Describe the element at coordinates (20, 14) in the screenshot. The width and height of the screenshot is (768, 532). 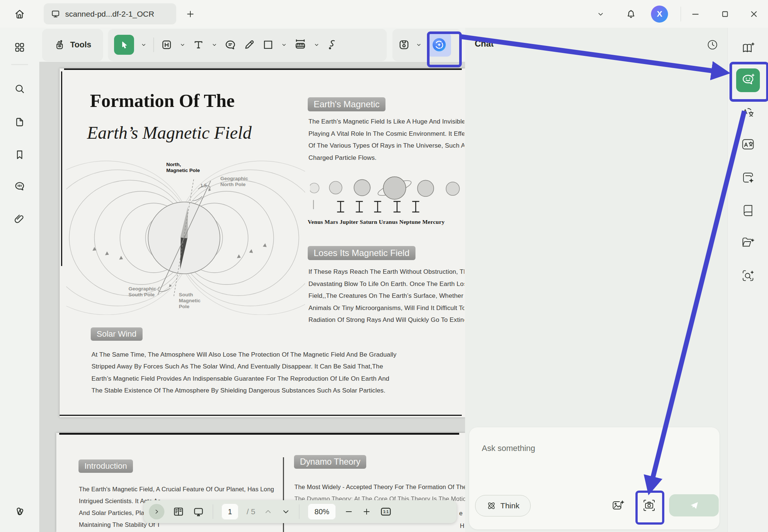
I see `home-button` at that location.